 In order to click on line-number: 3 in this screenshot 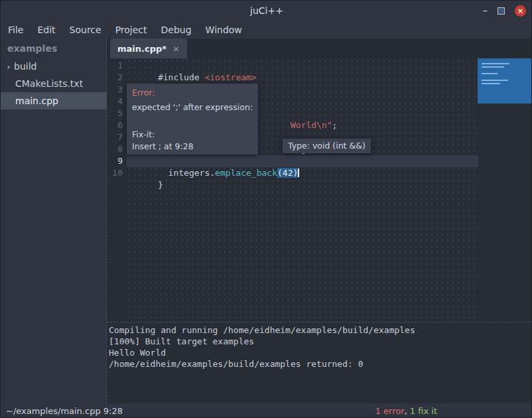, I will do `click(115, 90)`.